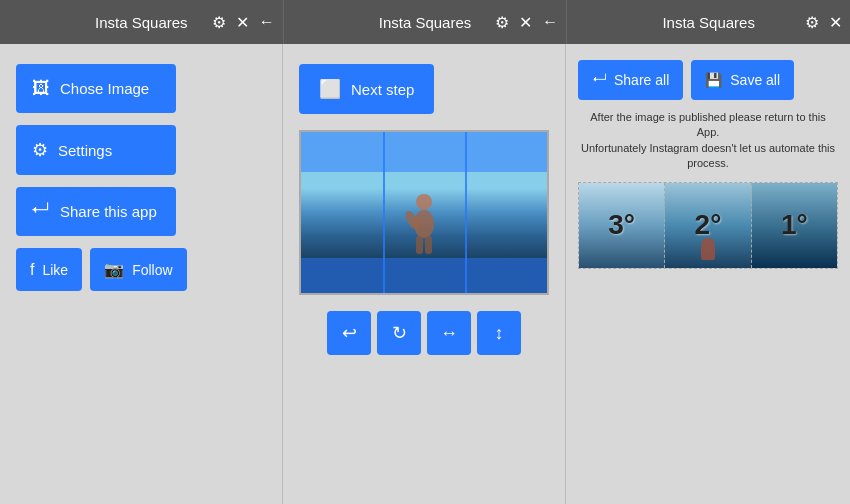 The width and height of the screenshot is (850, 504). What do you see at coordinates (141, 270) in the screenshot?
I see `social-row: f Like 📷 Follow` at bounding box center [141, 270].